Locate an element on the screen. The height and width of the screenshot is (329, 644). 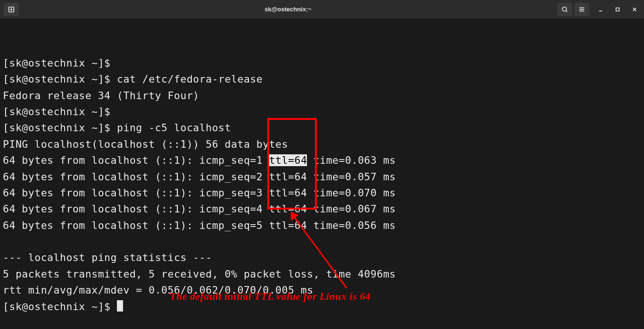
ping-suffix: time=0.067 ms is located at coordinates (351, 209).